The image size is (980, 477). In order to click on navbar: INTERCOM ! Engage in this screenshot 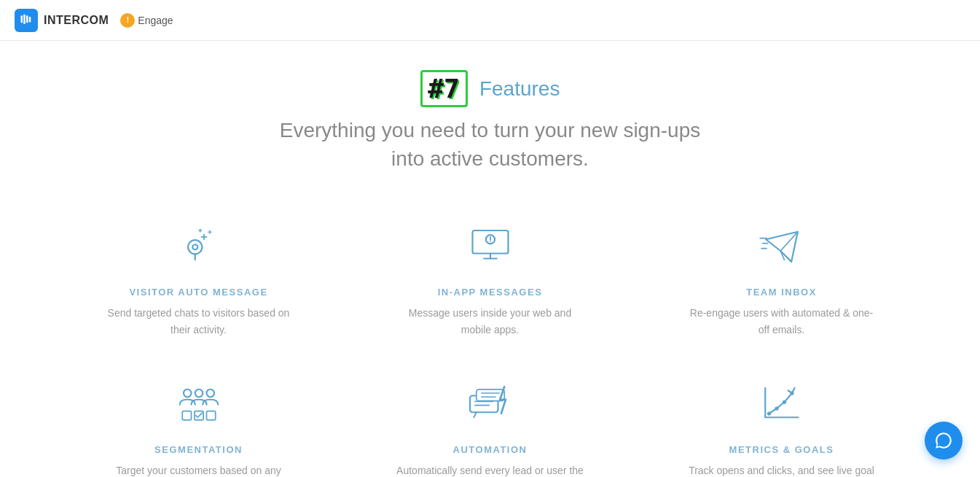, I will do `click(490, 20)`.